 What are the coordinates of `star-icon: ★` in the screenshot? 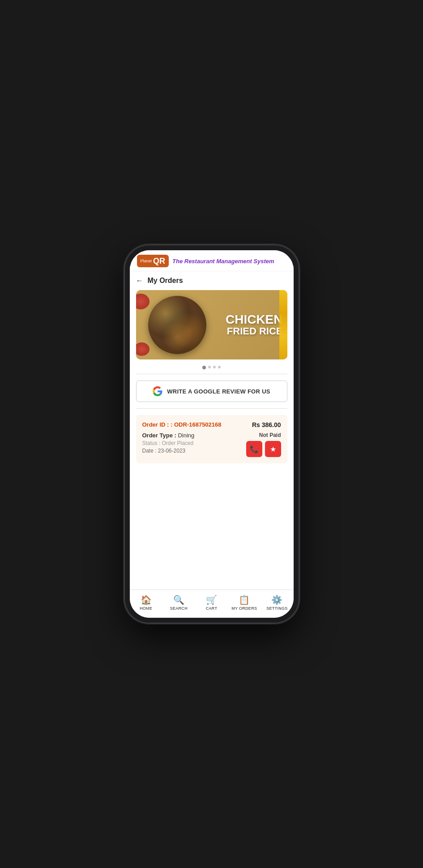 It's located at (273, 449).